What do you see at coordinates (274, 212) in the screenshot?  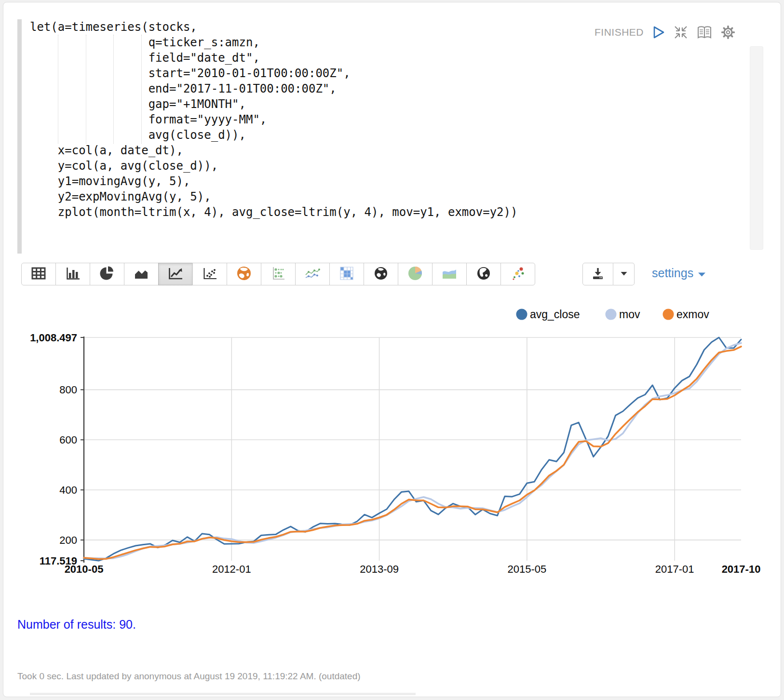 I see `code-line: zplot(month=ltrim(x, 4), avg_close=ltrim…` at bounding box center [274, 212].